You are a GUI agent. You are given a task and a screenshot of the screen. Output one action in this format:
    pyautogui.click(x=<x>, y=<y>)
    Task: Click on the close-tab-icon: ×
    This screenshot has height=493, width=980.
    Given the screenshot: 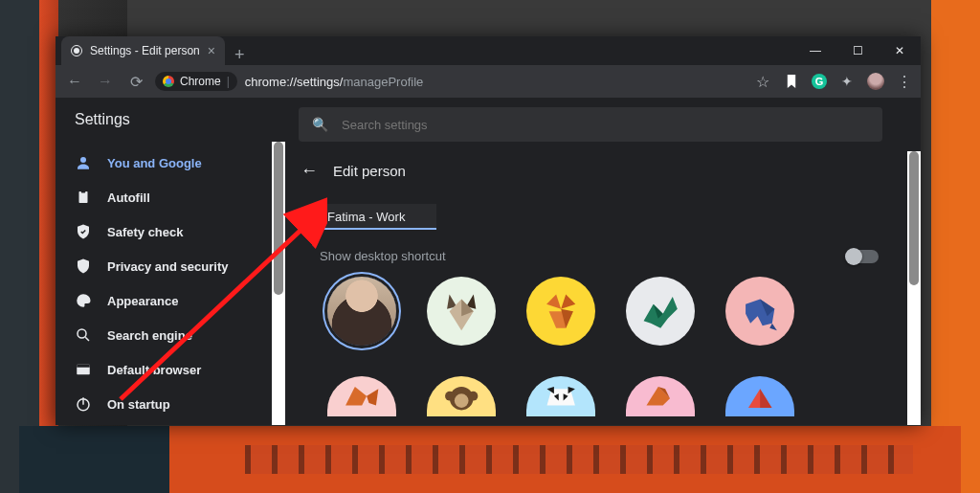 What is the action you would take?
    pyautogui.click(x=212, y=51)
    